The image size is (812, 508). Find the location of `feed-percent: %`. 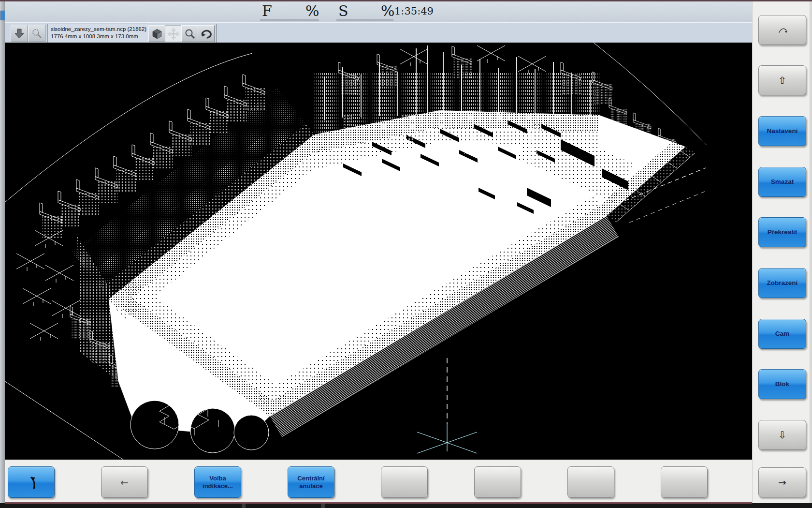

feed-percent: % is located at coordinates (312, 11).